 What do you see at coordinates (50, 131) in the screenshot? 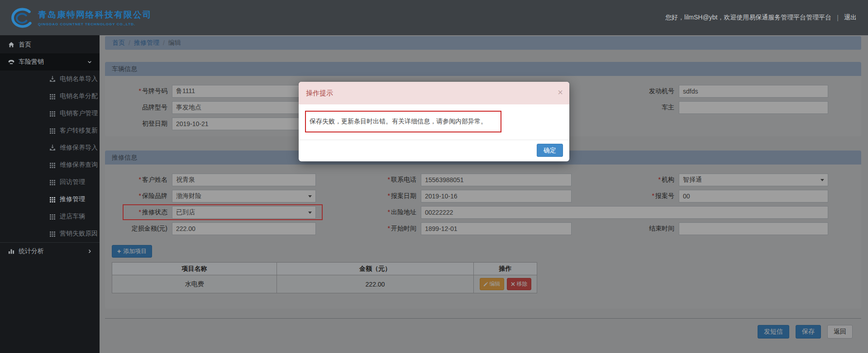
I see `sidebar-item-customer-transfer-renew: 客户转移复新` at bounding box center [50, 131].